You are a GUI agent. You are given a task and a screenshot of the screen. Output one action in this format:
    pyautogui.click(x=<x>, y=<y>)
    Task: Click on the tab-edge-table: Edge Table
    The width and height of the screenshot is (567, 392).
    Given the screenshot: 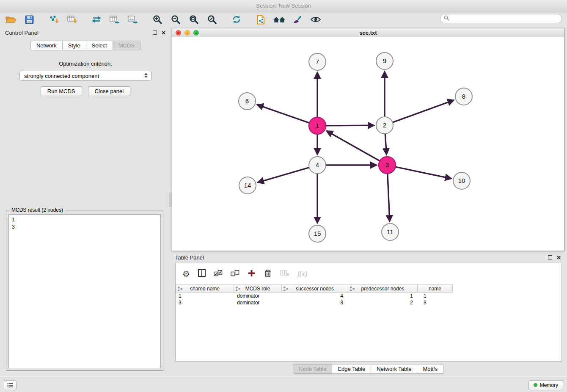 What is the action you would take?
    pyautogui.click(x=352, y=369)
    